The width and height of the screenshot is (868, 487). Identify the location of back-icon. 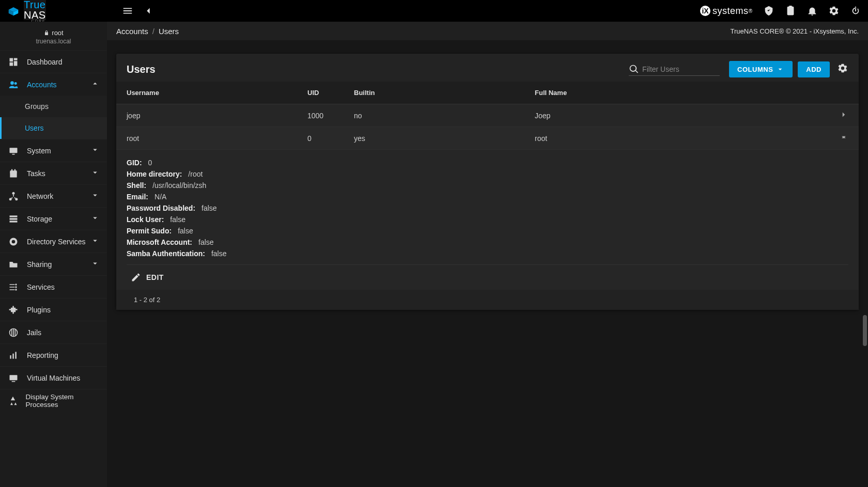
(148, 11).